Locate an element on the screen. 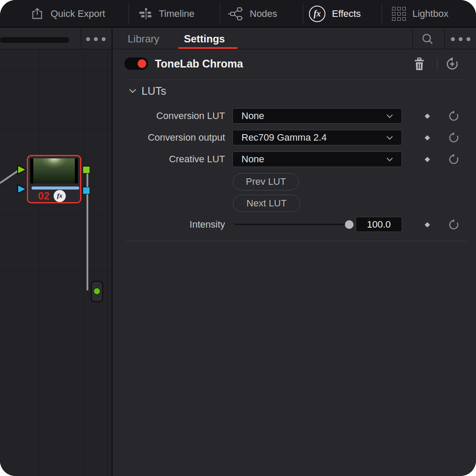 The image size is (476, 476). effect-title: ToneLab Chroma is located at coordinates (199, 64).